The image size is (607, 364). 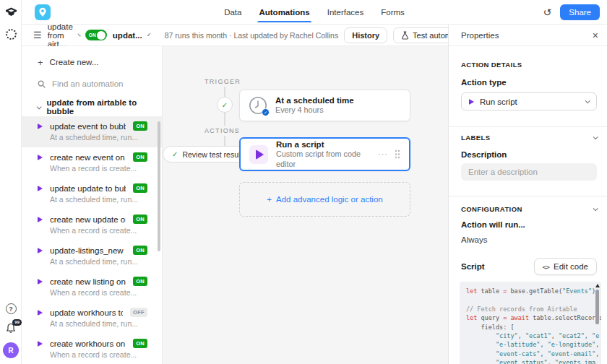 What do you see at coordinates (61, 35) in the screenshot?
I see `breadcrumb: update from airt...` at bounding box center [61, 35].